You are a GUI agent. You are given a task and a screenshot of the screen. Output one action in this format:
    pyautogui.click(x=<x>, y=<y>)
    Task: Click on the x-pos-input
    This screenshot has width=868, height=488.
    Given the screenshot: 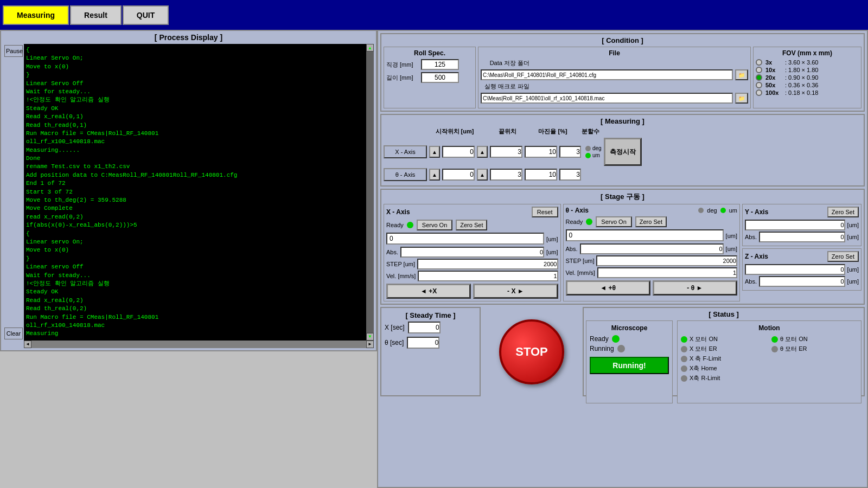 What is the action you would take?
    pyautogui.click(x=465, y=239)
    